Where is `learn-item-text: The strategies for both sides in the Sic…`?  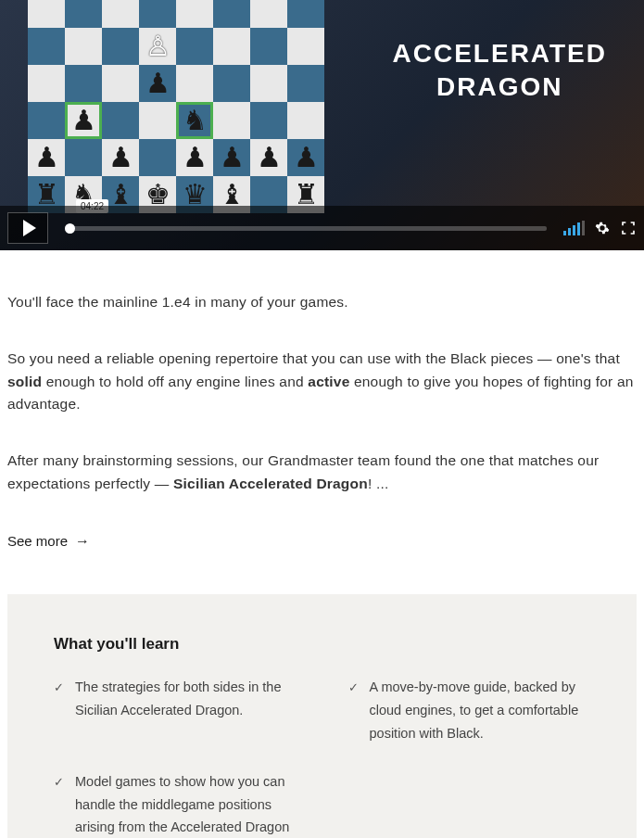
learn-item-text: The strategies for both sides in the Sic… is located at coordinates (185, 710).